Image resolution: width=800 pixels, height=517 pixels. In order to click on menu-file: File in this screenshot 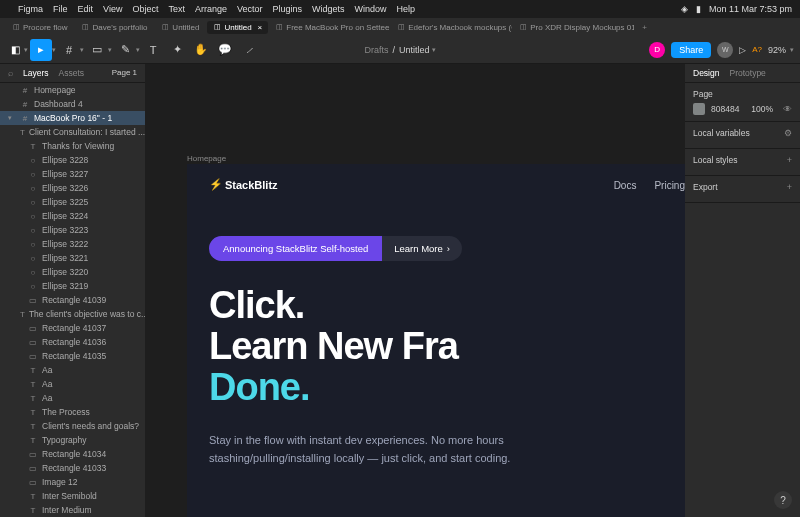, I will do `click(60, 9)`.